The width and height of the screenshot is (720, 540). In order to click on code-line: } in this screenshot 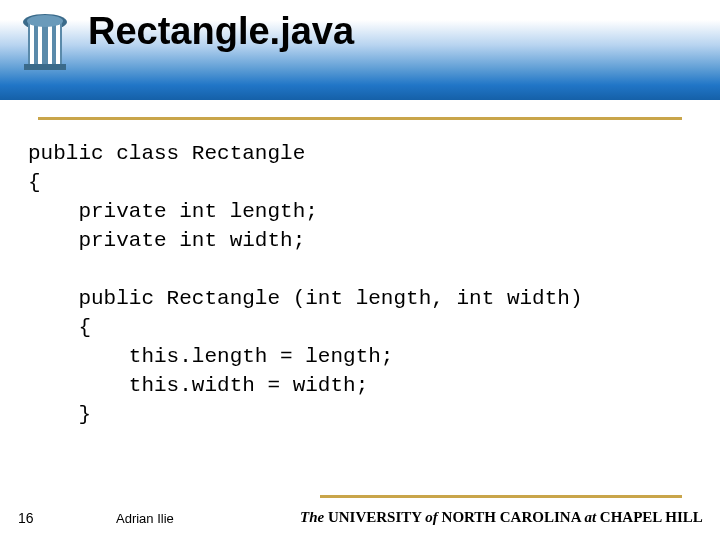, I will do `click(60, 414)`.